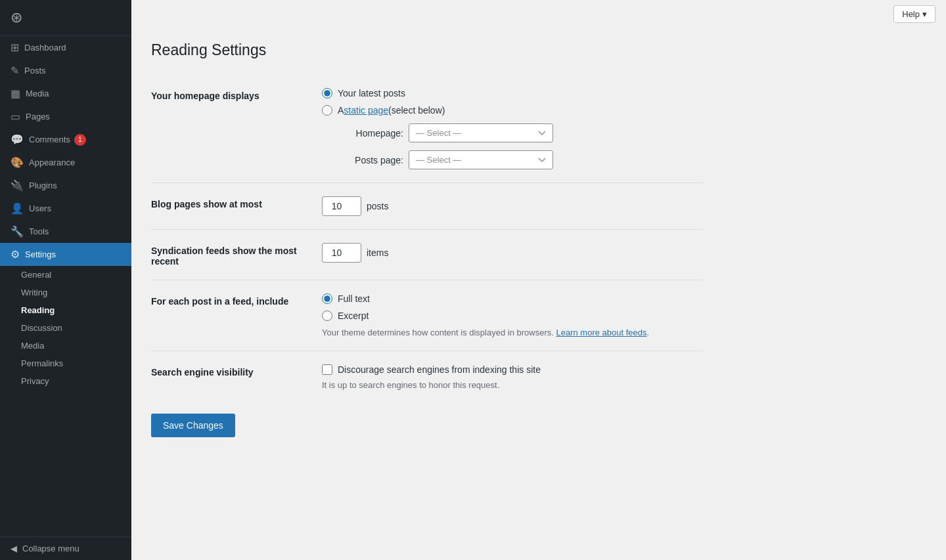 The height and width of the screenshot is (560, 946). Describe the element at coordinates (80, 140) in the screenshot. I see `comments-badge: 1` at that location.